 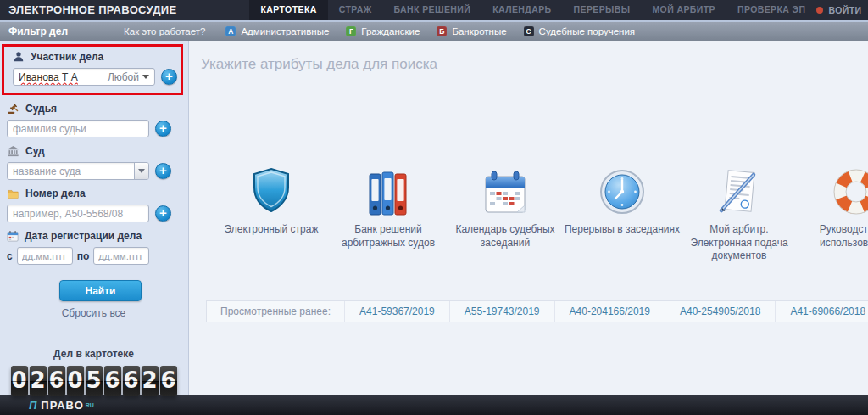 I want to click on tab-court-orders: С Судебные поручения, so click(x=580, y=31).